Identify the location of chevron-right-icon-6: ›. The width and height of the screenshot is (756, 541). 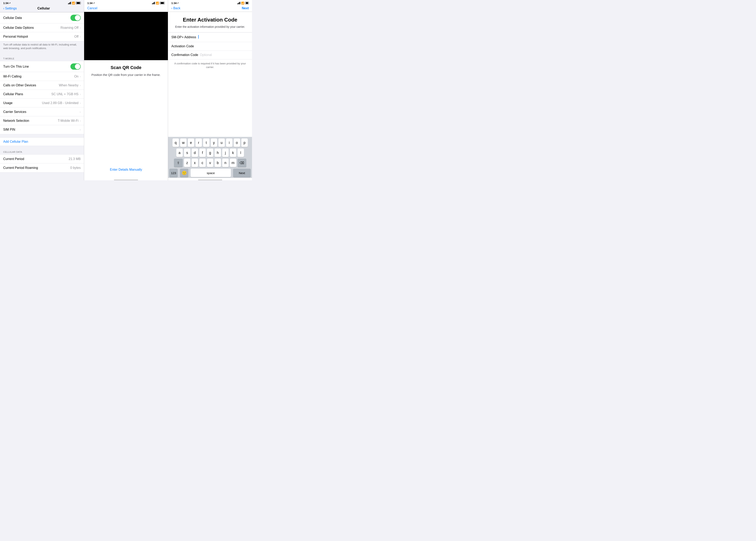
(80, 103).